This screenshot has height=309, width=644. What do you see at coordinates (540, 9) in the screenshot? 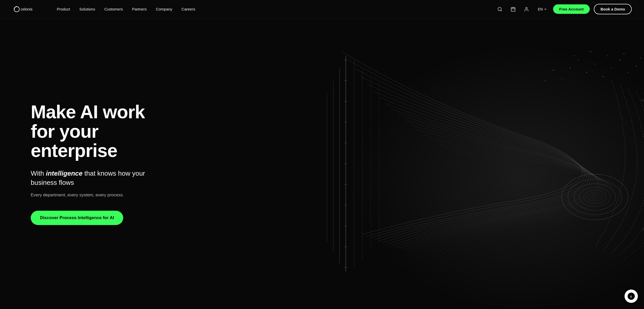
I see `language-label: EN` at bounding box center [540, 9].